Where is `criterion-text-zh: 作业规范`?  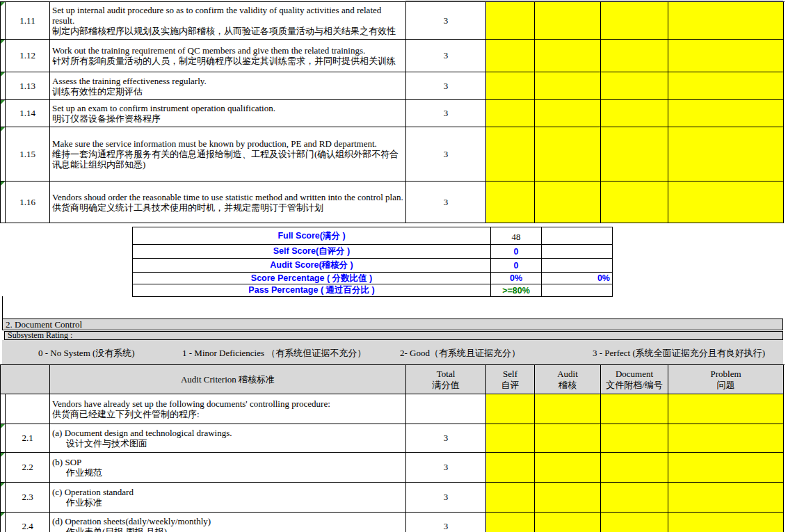 criterion-text-zh: 作业规范 is located at coordinates (228, 473).